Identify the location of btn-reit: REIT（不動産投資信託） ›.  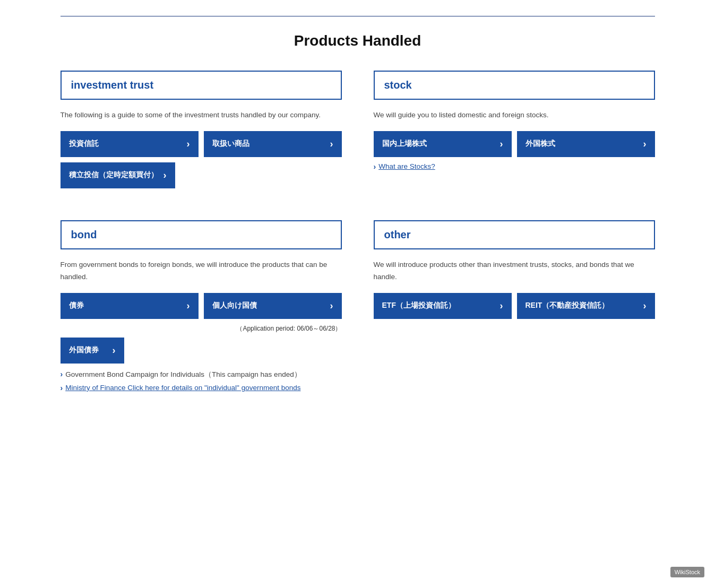
(586, 306).